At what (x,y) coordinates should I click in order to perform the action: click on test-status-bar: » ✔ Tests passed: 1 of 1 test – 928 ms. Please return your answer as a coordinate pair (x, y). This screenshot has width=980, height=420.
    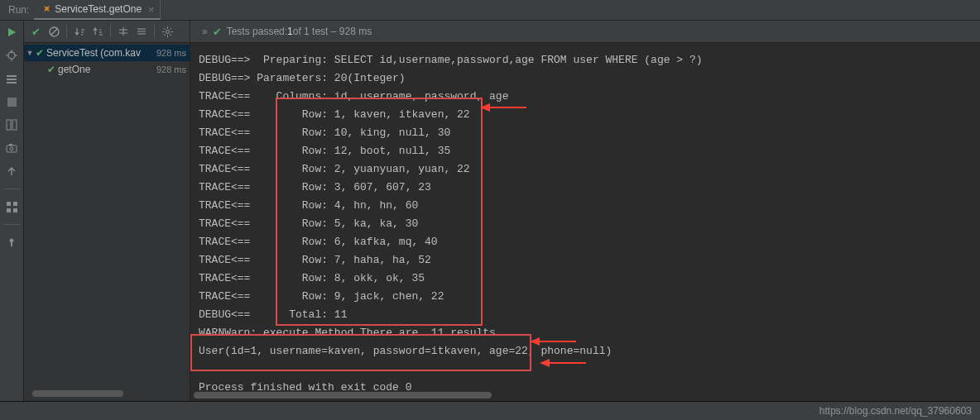
    Looking at the image, I should click on (585, 31).